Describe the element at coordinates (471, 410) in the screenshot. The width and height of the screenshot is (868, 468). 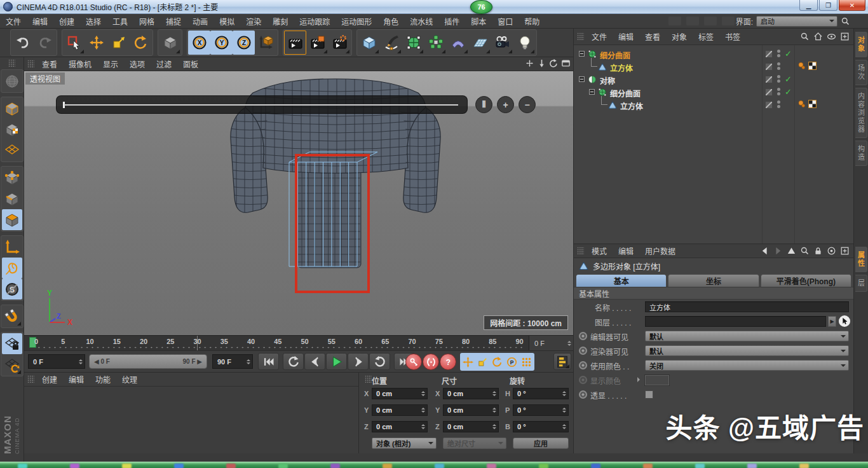
I see `coord-input-尺寸-Y: 0 cm` at that location.